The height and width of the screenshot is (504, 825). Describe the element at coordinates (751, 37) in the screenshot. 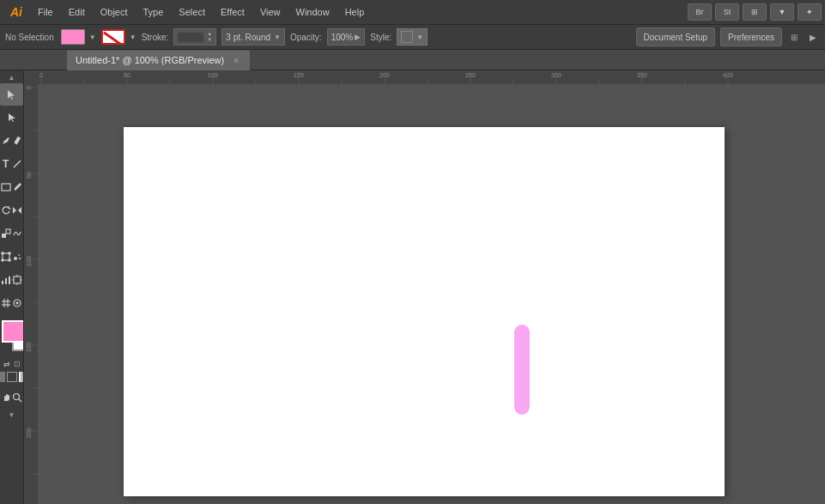

I see `preferences-button: Preferences` at that location.